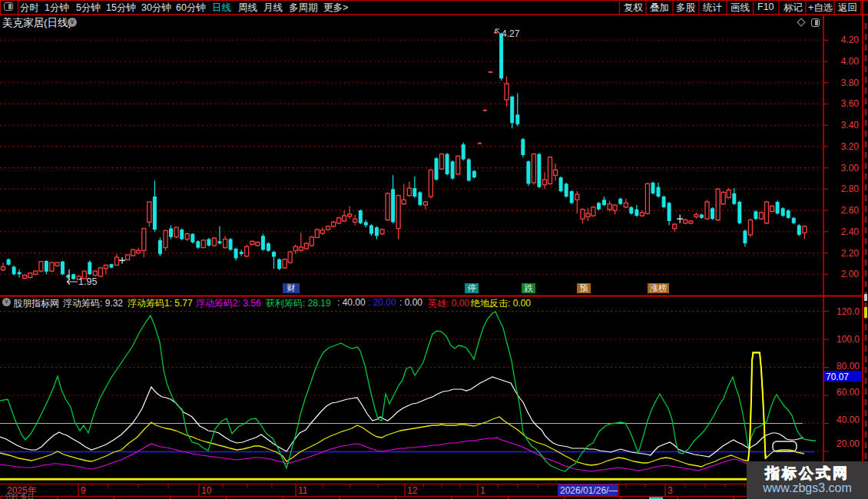 The width and height of the screenshot is (868, 499). What do you see at coordinates (848, 366) in the screenshot?
I see `svg-text: 80.00` at bounding box center [848, 366].